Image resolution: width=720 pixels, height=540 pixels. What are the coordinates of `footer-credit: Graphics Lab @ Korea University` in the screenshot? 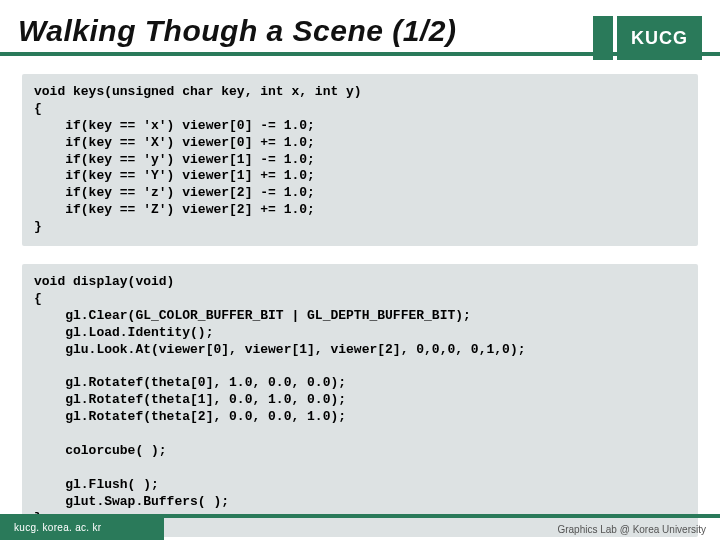 It's located at (442, 527).